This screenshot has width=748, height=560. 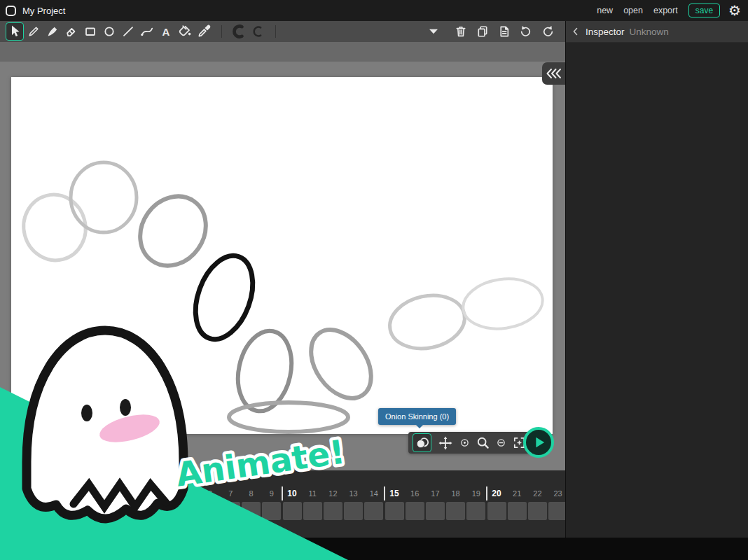 I want to click on collapse-panel-button, so click(x=553, y=74).